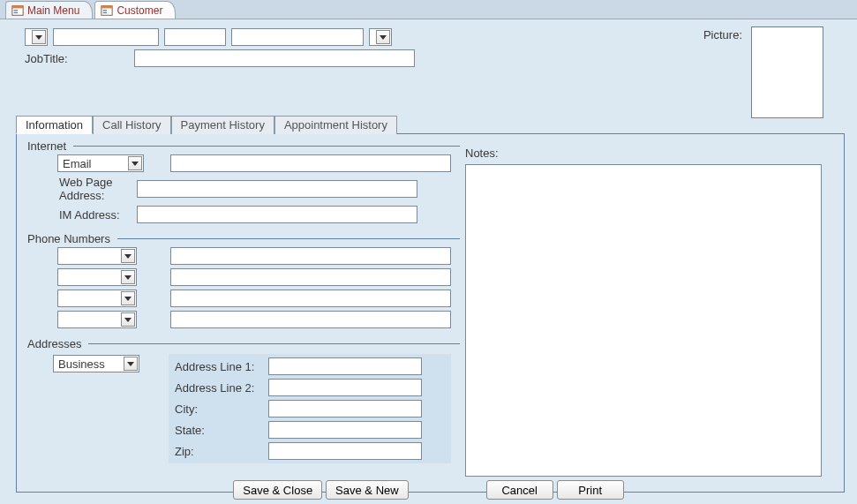 This screenshot has width=857, height=504. I want to click on im-field, so click(277, 214).